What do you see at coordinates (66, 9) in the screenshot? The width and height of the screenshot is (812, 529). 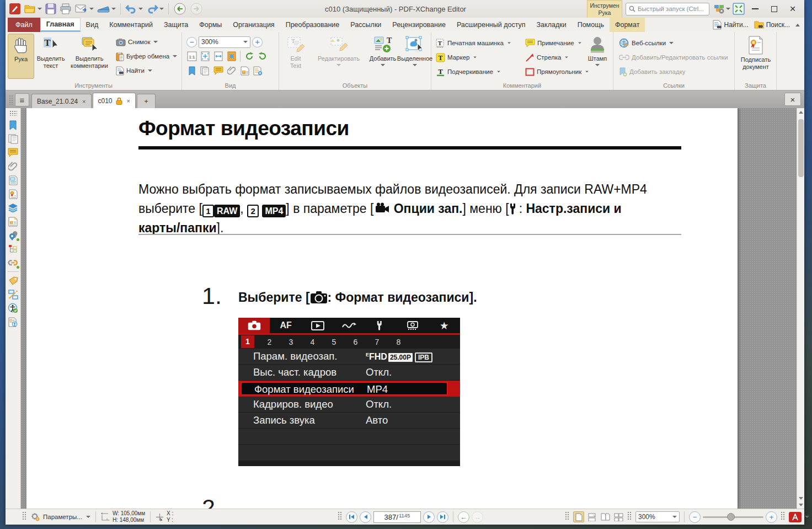 I see `print-button` at bounding box center [66, 9].